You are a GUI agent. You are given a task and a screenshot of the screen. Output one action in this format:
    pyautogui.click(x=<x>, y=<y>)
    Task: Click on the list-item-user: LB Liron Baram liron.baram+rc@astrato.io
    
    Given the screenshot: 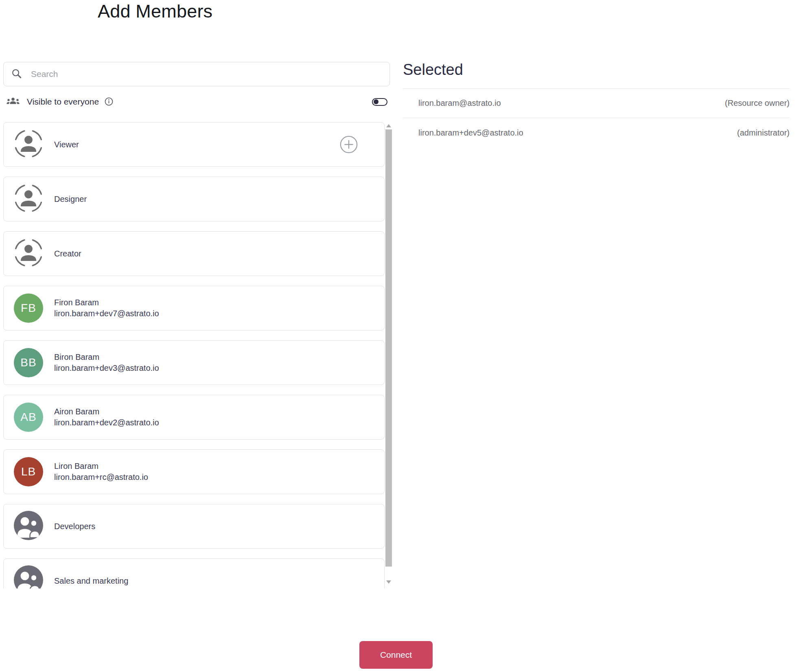 What is the action you would take?
    pyautogui.click(x=194, y=472)
    